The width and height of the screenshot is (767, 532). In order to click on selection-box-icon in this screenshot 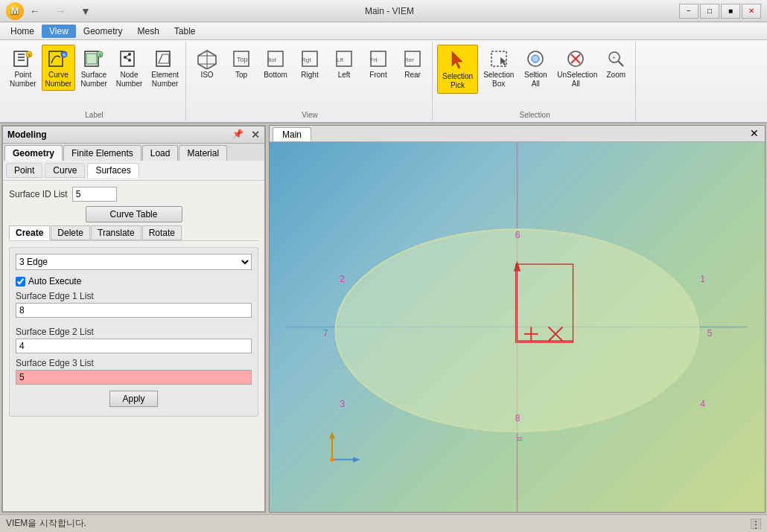, I will do `click(499, 59)`.